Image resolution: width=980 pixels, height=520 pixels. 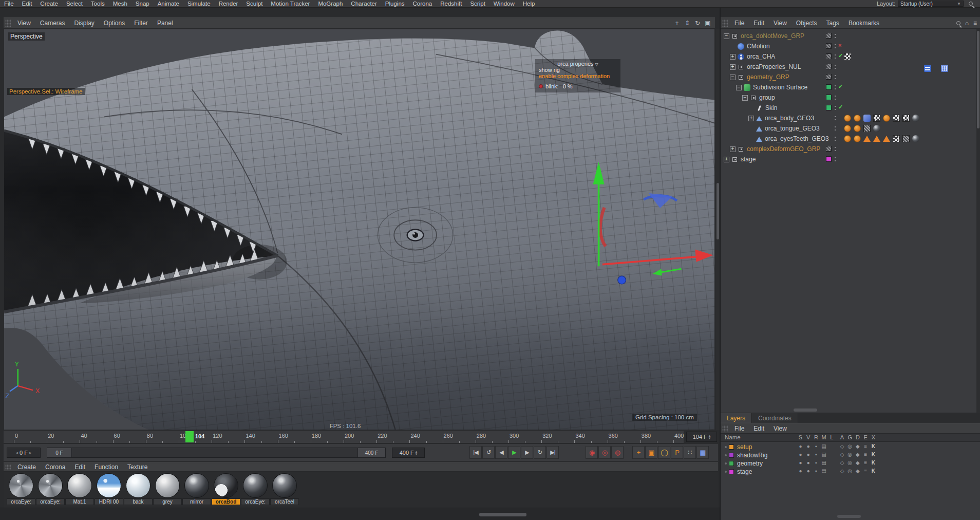 I want to click on record-parameter-button: P, so click(x=677, y=452).